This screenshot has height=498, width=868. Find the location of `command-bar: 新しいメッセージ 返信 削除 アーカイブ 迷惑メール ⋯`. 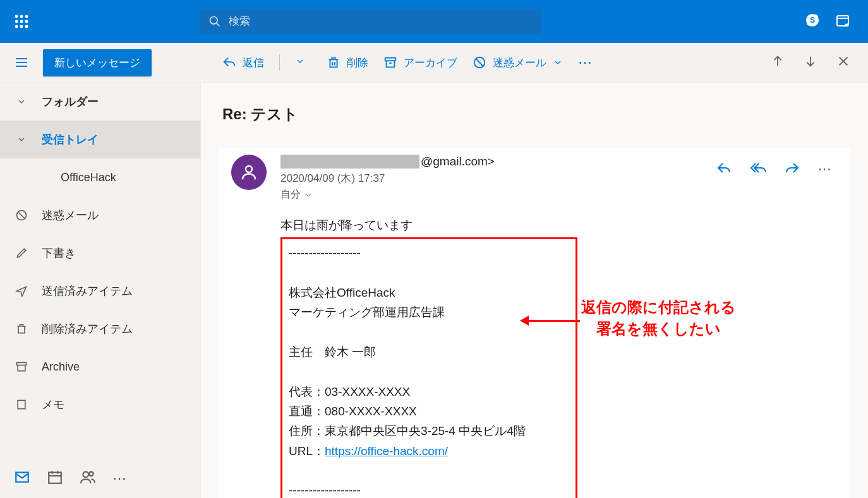

command-bar: 新しいメッセージ 返信 削除 アーカイブ 迷惑メール ⋯ is located at coordinates (434, 63).